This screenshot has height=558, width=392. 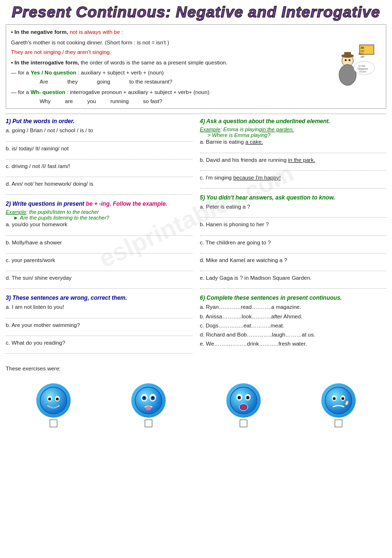 I want to click on s3-item-a: a. I am not listen to you!, so click(x=99, y=307).